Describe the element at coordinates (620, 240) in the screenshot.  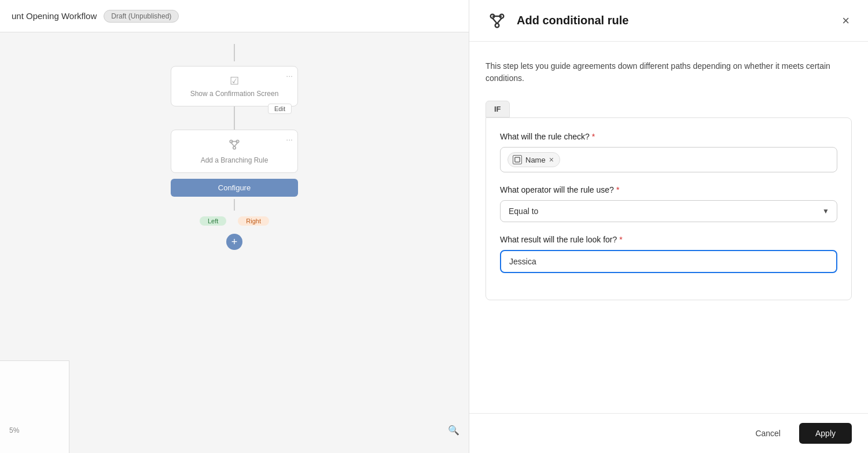
I see `required-star-3: *` at that location.